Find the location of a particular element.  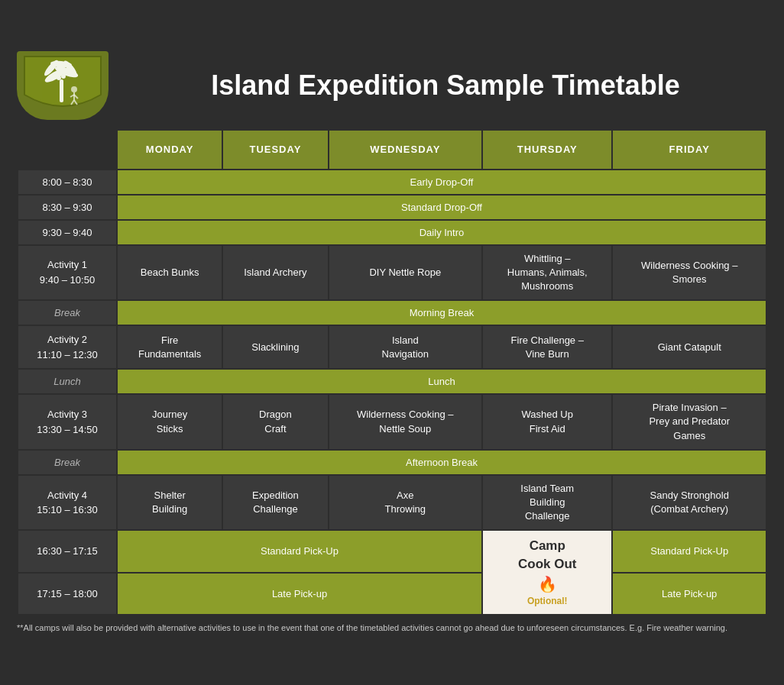

act2-tuesday: Slacklining is located at coordinates (275, 347).